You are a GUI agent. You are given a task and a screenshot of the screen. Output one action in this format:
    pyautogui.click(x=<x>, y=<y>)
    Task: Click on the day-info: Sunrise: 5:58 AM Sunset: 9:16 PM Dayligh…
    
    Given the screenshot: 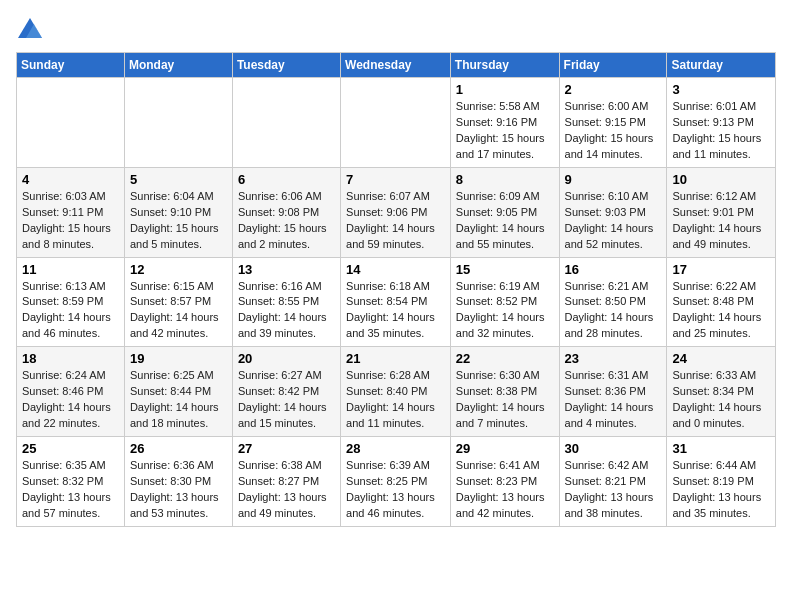 What is the action you would take?
    pyautogui.click(x=505, y=131)
    